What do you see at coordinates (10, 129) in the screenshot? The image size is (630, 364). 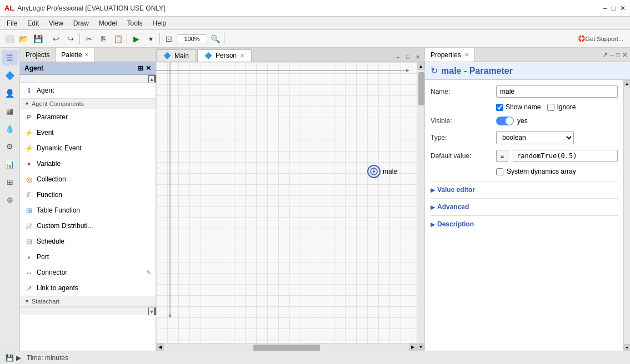 I see `nav-btn-4: 💧` at bounding box center [10, 129].